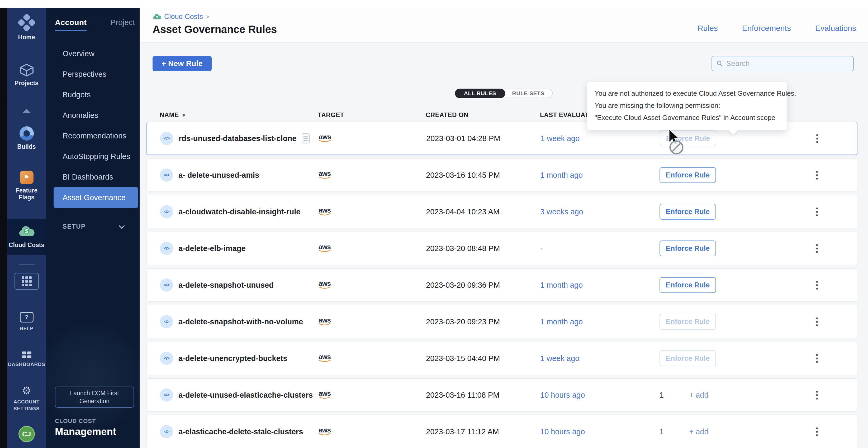  I want to click on tooltip-line: "Execute Cloud Asset Governance Rules" i…, so click(687, 117).